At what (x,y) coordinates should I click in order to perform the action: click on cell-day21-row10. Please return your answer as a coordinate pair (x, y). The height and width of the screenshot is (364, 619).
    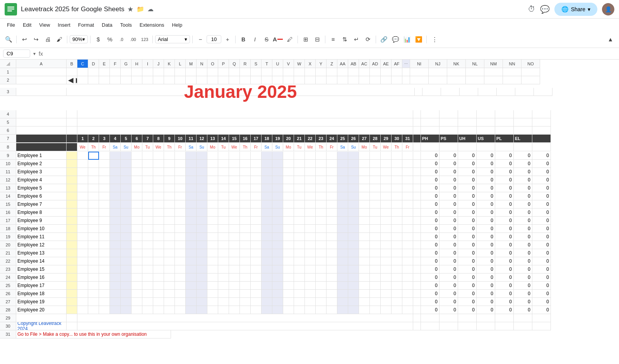
    Looking at the image, I should click on (299, 164).